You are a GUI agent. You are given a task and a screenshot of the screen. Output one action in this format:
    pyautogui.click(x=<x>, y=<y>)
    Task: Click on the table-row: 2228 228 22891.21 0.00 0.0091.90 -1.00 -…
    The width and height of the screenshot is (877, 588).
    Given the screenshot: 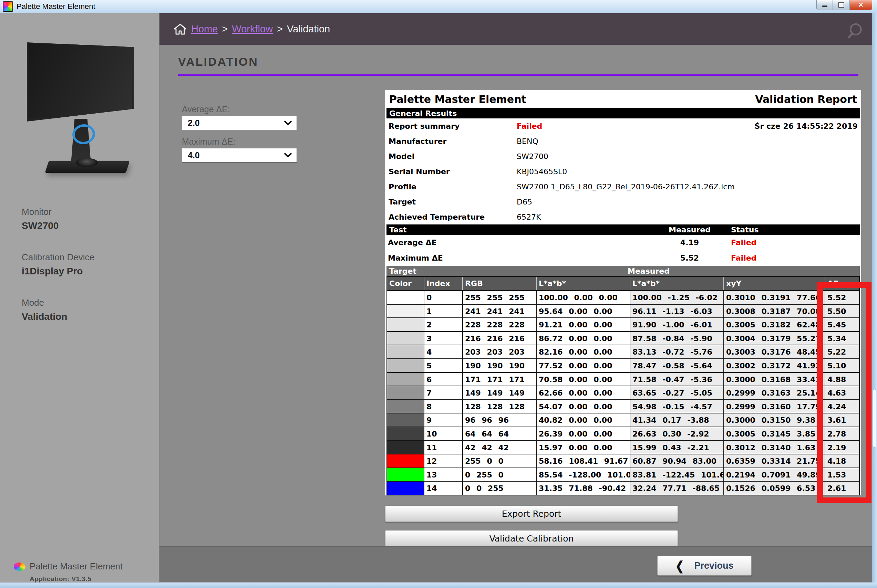 What is the action you would take?
    pyautogui.click(x=623, y=324)
    